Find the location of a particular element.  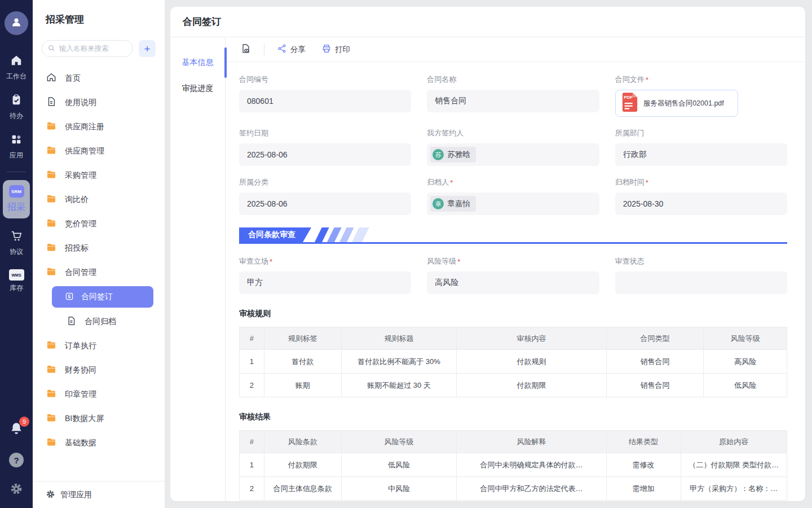

sidebar-item-procurement-management: 采购管理 is located at coordinates (99, 175).